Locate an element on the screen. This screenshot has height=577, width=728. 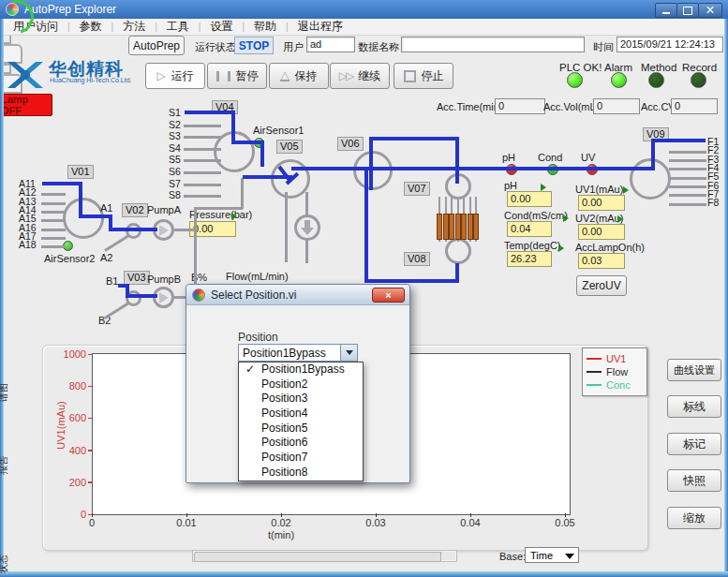
valve-v09 is located at coordinates (650, 179).